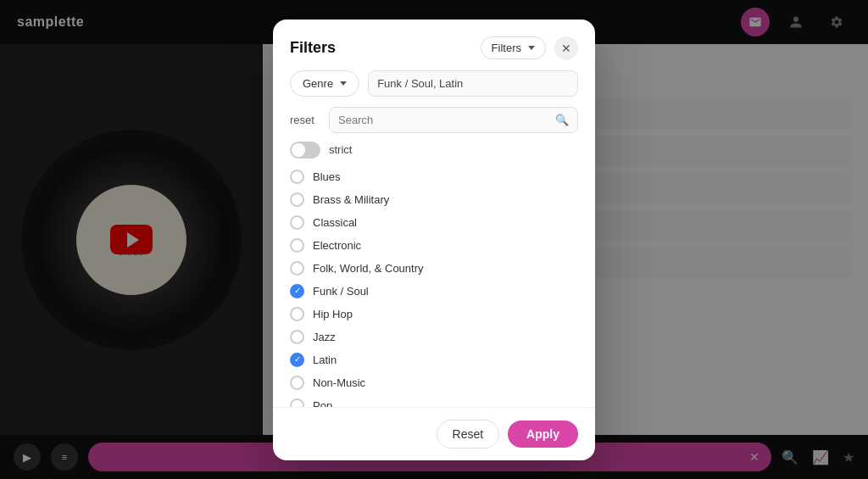  I want to click on modal-title: Filters, so click(313, 47).